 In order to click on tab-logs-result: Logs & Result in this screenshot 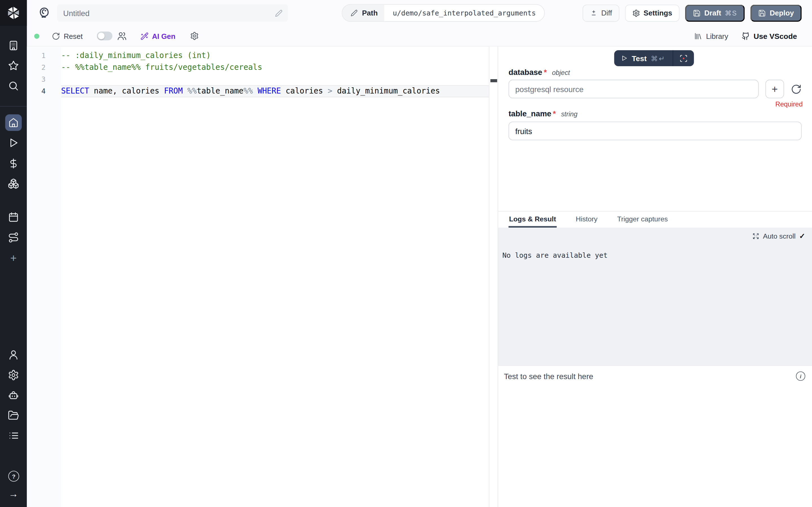, I will do `click(533, 220)`.